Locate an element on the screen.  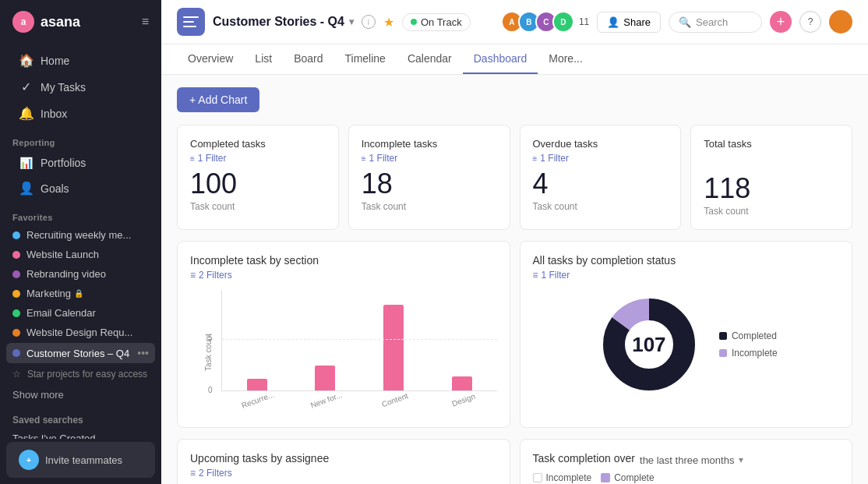
share-button: 👤 Share is located at coordinates (629, 22).